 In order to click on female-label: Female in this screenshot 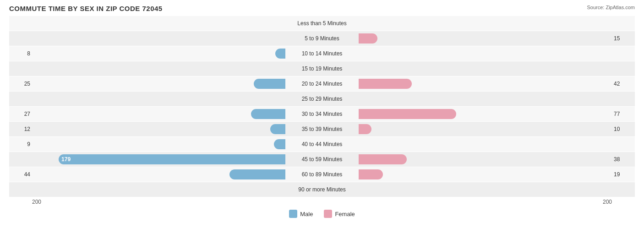, I will do `click(344, 214)`.